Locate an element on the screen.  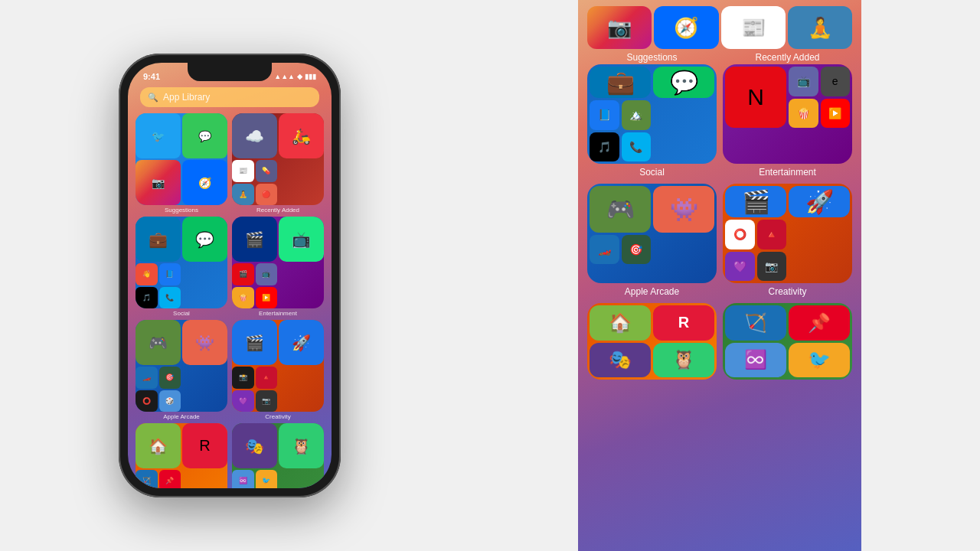
search-bar: 🔍 App Library is located at coordinates (230, 97).